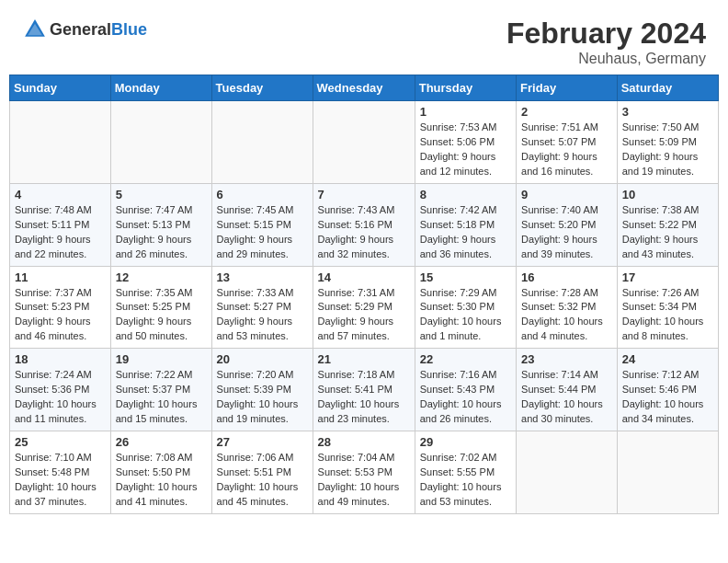 The height and width of the screenshot is (563, 728). Describe the element at coordinates (465, 442) in the screenshot. I see `day-number: 29` at that location.